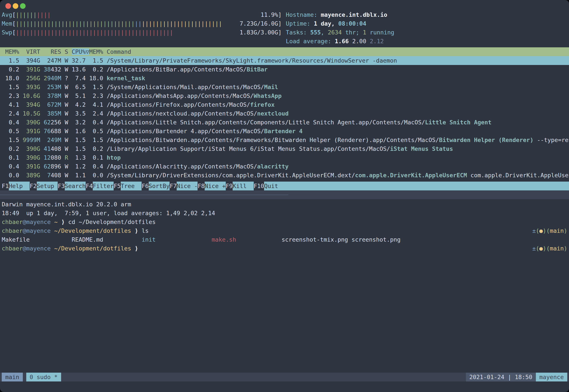  Describe the element at coordinates (84, 122) in the screenshot. I see `cell-segment: W 3.2 0.4` at that location.